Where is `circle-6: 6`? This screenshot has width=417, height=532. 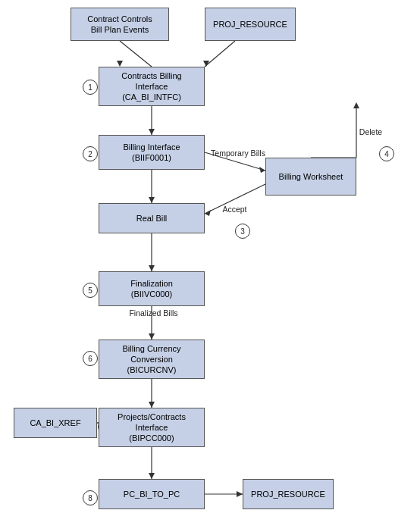 circle-6: 6 is located at coordinates (90, 358).